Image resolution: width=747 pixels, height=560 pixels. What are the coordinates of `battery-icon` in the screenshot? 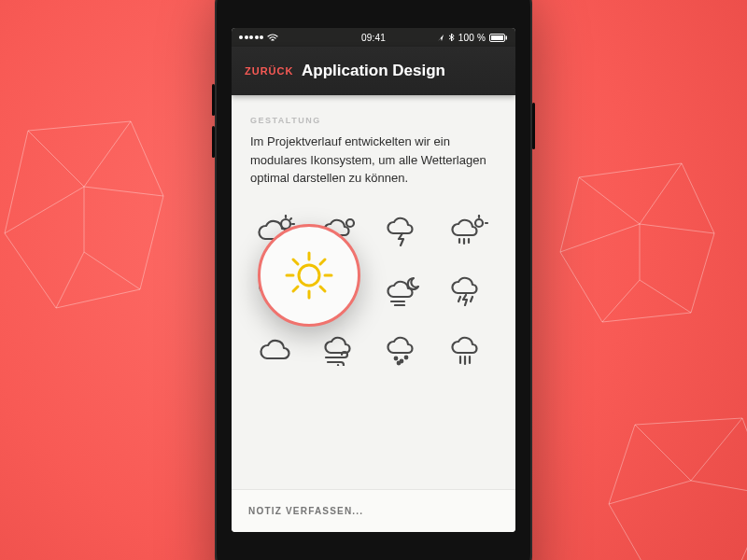 It's located at (499, 37).